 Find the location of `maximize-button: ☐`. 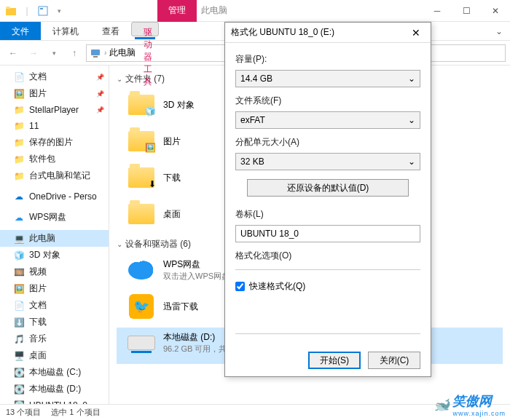

maximize-button: ☐ is located at coordinates (466, 11).